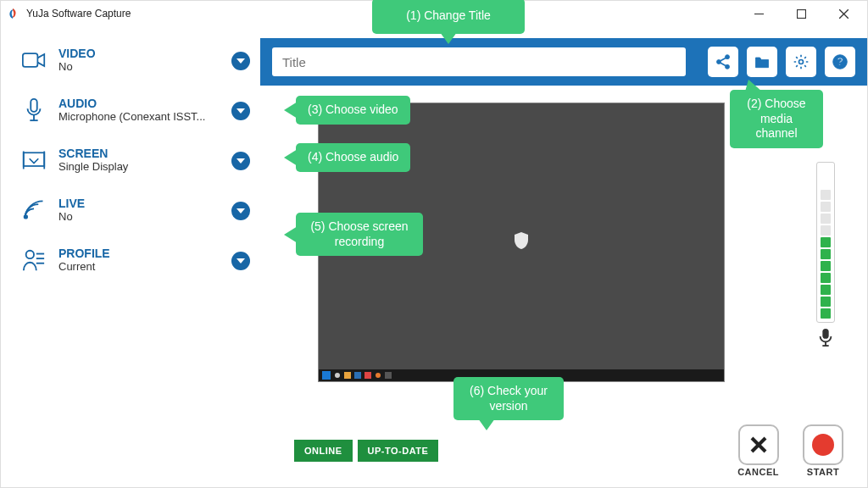  I want to click on profile-value: Current, so click(135, 266).